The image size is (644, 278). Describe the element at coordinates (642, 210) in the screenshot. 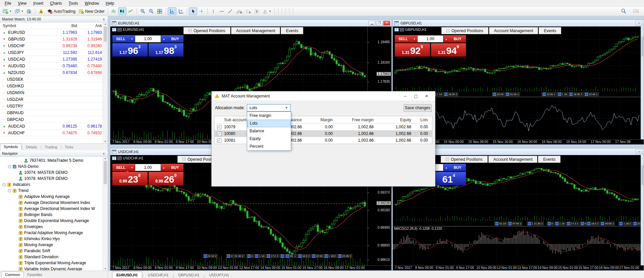

I see `chart-scroll-strip` at that location.